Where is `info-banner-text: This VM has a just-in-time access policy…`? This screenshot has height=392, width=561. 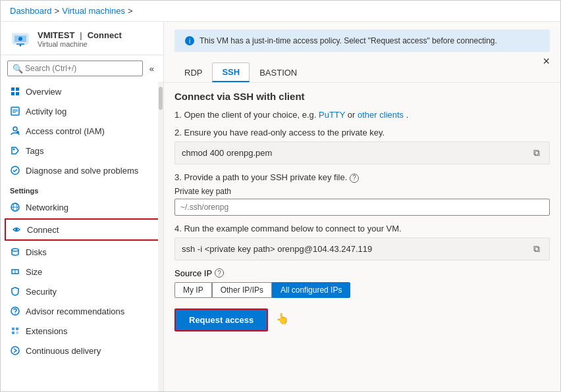 info-banner-text: This VM has a just-in-time access policy… is located at coordinates (348, 41).